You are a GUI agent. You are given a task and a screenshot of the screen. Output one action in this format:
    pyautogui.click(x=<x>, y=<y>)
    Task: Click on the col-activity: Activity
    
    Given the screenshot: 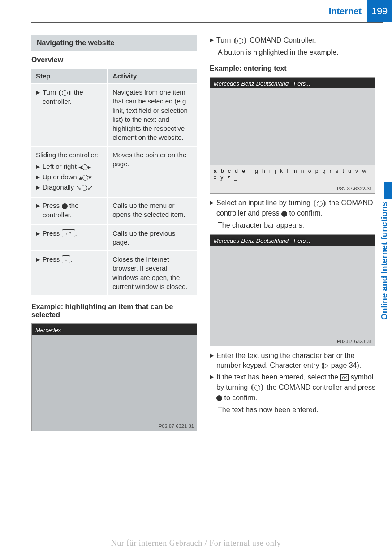 What is the action you would take?
    pyautogui.click(x=152, y=76)
    